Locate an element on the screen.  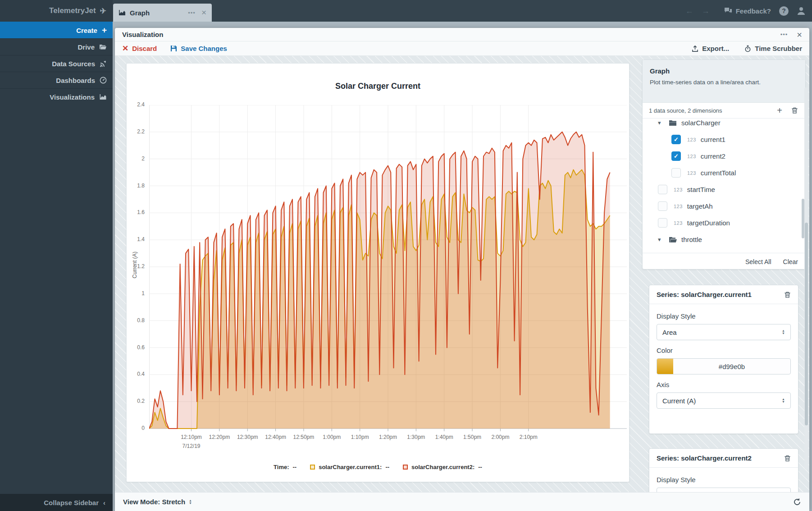
y-tick-label: 0.6 is located at coordinates (136, 347).